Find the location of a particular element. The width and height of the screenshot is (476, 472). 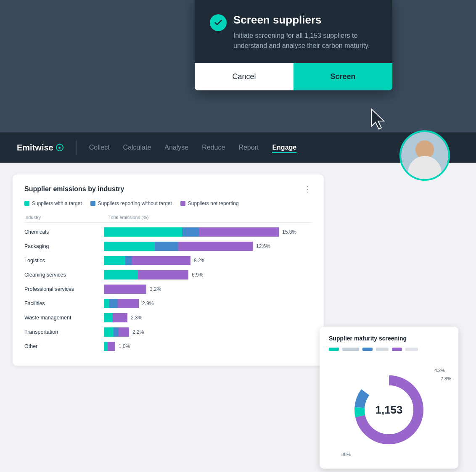

nav-item-analyse: Analyse is located at coordinates (177, 148).